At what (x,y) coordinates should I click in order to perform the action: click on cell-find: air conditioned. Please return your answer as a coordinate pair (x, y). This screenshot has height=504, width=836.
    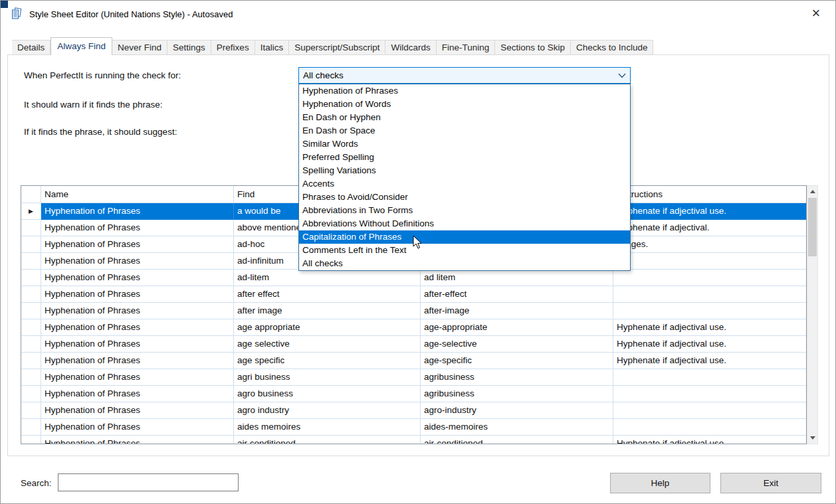
    Looking at the image, I should click on (327, 440).